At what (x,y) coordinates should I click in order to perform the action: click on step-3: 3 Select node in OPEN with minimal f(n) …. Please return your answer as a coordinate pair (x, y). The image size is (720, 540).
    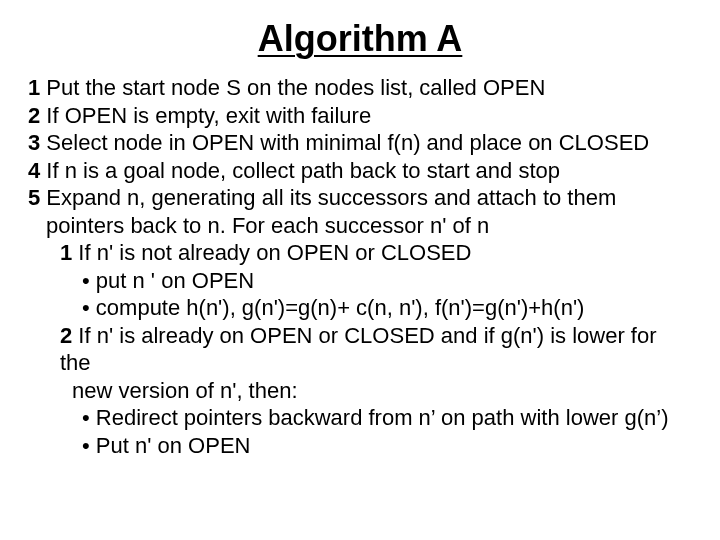
    Looking at the image, I should click on (360, 143).